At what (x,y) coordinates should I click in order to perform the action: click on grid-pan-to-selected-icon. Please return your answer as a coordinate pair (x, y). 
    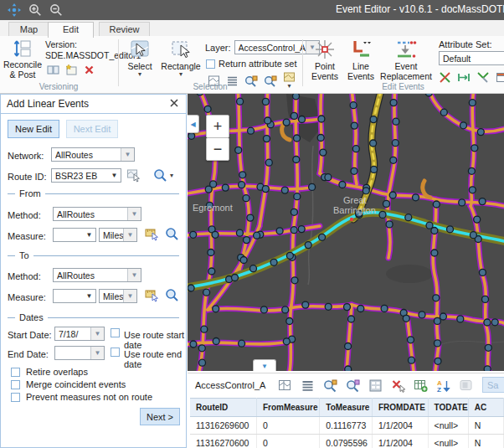
    Looking at the image, I should click on (353, 385).